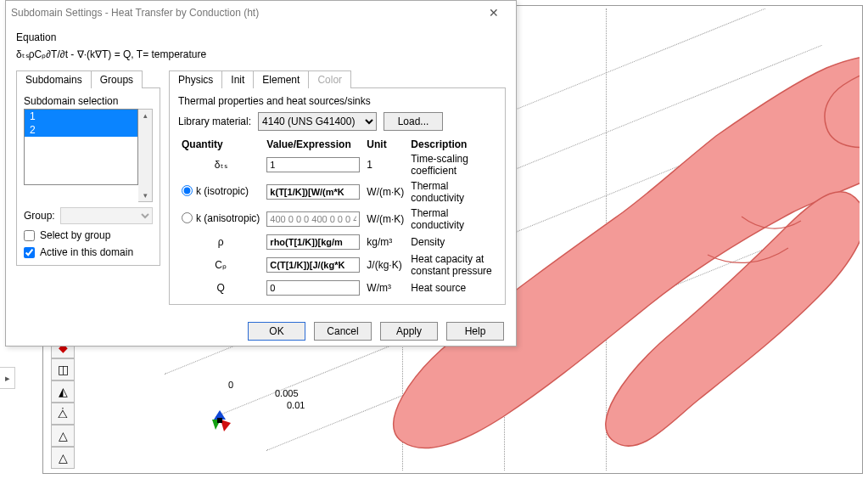 Image resolution: width=868 pixels, height=479 pixels. I want to click on tool-triangle-icon: △, so click(63, 436).